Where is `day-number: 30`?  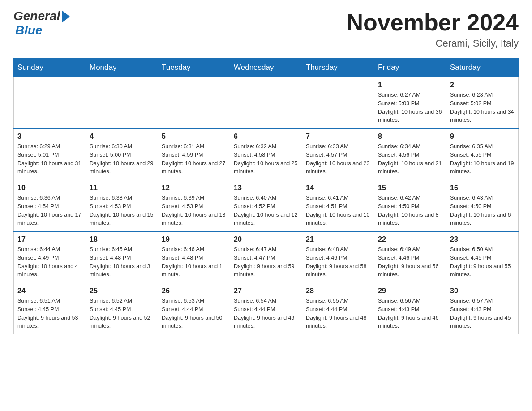
day-number: 30 is located at coordinates (482, 291).